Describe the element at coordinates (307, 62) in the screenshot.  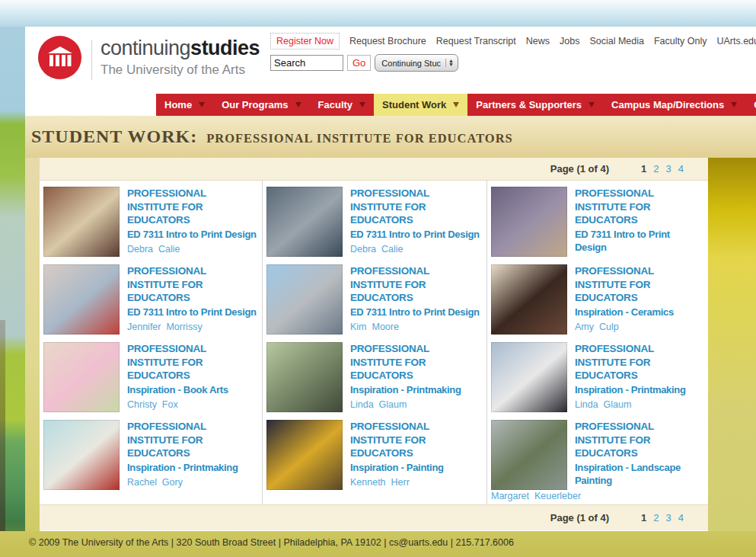
I see `search-input` at that location.